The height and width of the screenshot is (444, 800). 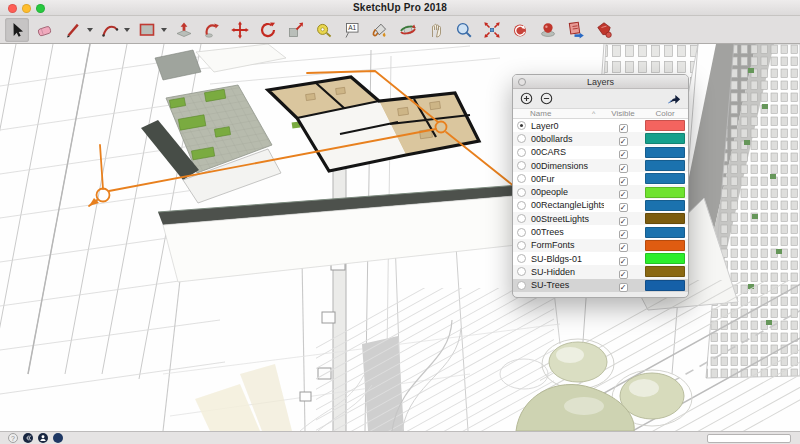 I want to click on magnifier-icon, so click(x=464, y=30).